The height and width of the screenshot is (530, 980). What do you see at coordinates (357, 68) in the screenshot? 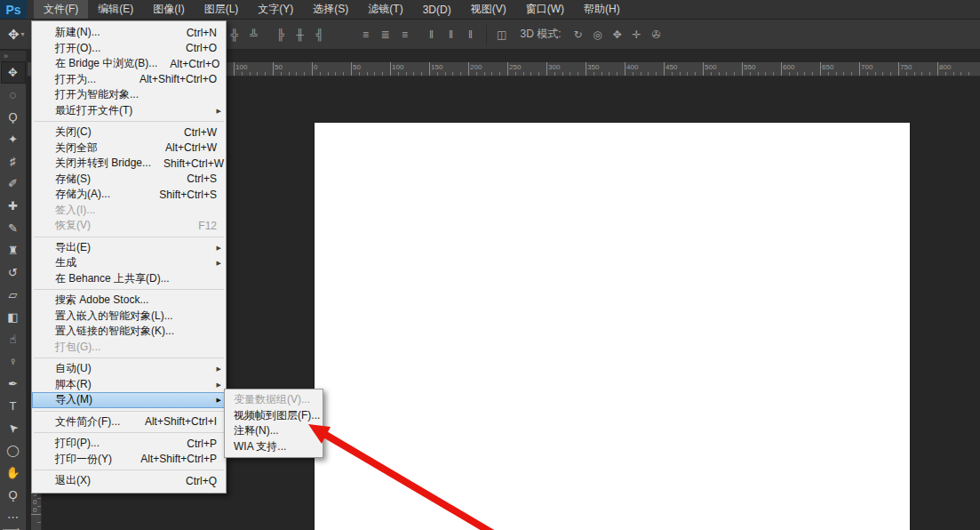
I see `ruler-label: 50` at bounding box center [357, 68].